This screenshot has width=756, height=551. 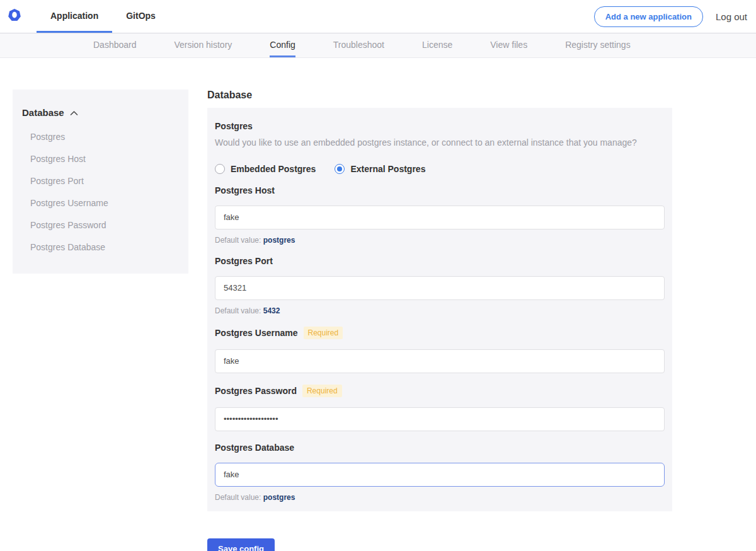 I want to click on field-label-text: Postgres Host, so click(x=244, y=190).